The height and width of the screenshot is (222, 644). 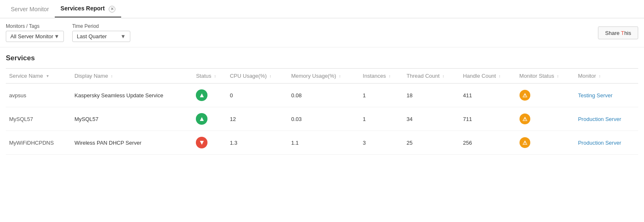 What do you see at coordinates (390, 76) in the screenshot?
I see `sort-icon-instances: ↕` at bounding box center [390, 76].